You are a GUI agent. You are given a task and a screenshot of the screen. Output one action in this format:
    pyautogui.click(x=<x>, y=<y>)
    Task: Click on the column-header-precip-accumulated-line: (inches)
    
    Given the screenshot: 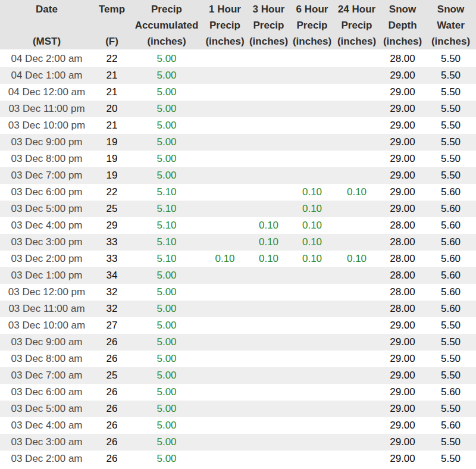 What is the action you would take?
    pyautogui.click(x=167, y=42)
    